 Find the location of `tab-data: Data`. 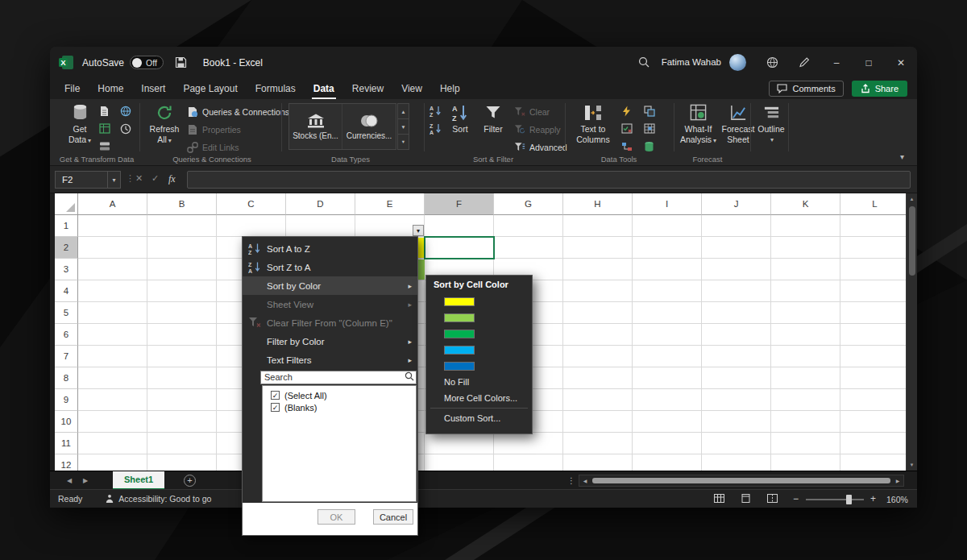

tab-data: Data is located at coordinates (324, 89).